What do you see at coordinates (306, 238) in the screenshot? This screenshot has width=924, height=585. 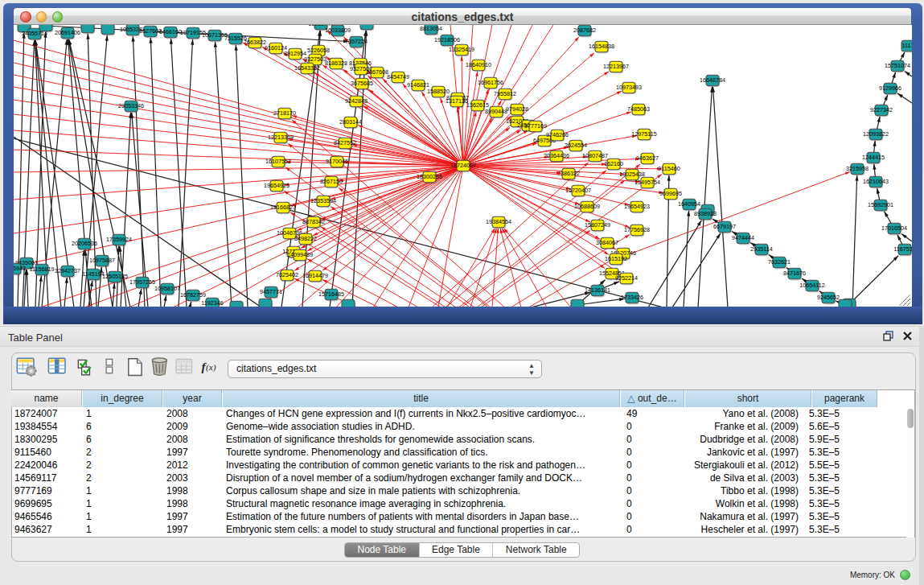 I see `svg-text: 3498222` at bounding box center [306, 238].